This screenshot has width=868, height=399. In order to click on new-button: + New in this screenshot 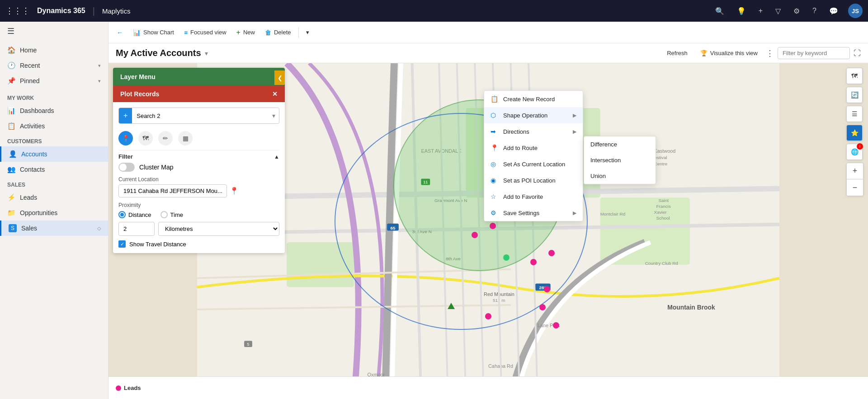, I will do `click(246, 33)`.